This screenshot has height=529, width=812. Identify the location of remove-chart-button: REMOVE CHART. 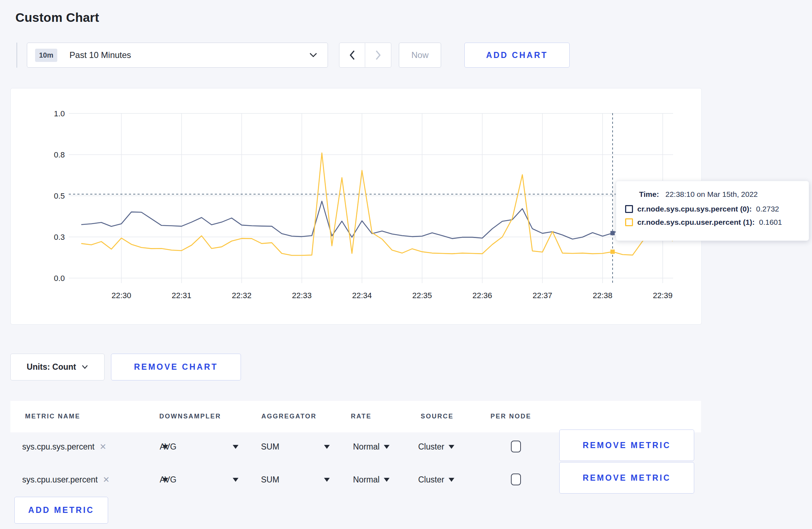
(176, 367).